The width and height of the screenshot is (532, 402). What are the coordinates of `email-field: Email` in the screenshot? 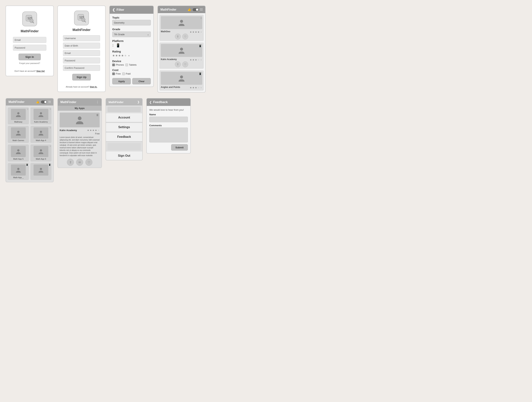 It's located at (30, 40).